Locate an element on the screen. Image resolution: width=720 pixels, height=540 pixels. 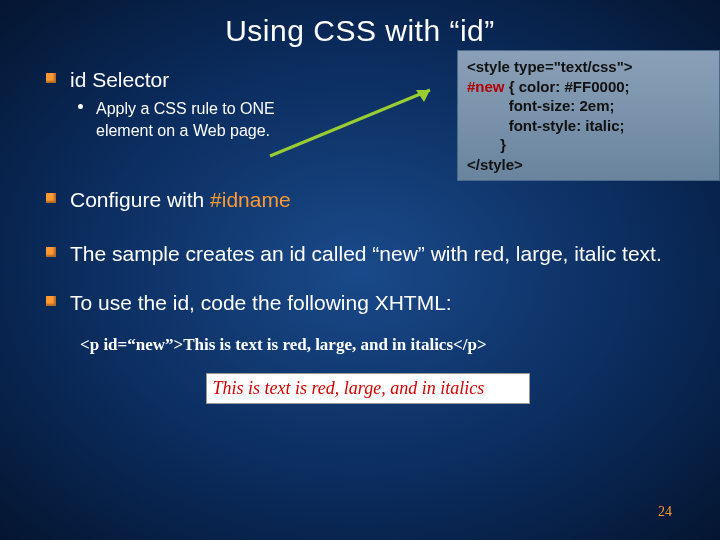
bullet-3: The sample creates an id called “new” wi… is located at coordinates (368, 254).